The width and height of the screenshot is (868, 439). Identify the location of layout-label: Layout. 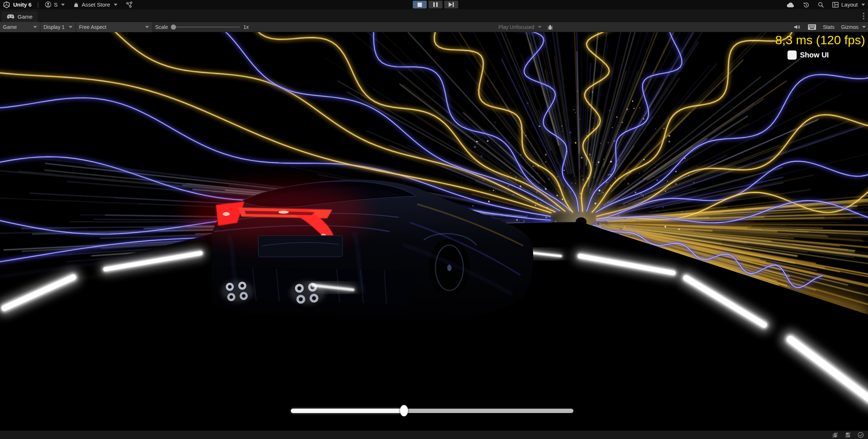
(850, 4).